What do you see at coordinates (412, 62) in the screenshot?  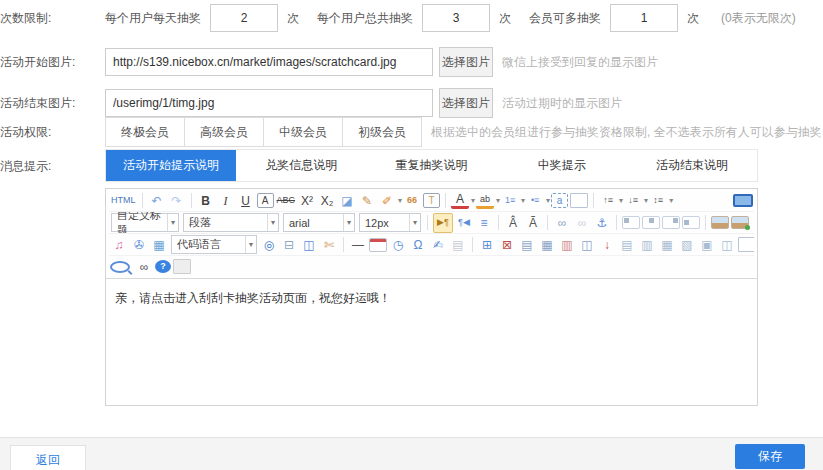 I see `start-image-row: 活动开始图片: 选择图片 微信上接受到回复的显示图片` at bounding box center [412, 62].